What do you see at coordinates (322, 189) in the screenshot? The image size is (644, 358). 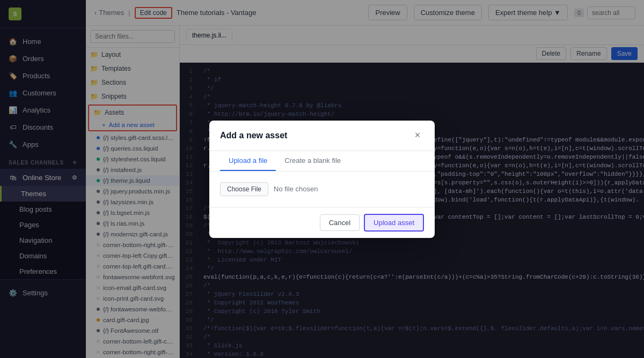 I see `modal-body: Choose File No file chosen` at bounding box center [322, 189].